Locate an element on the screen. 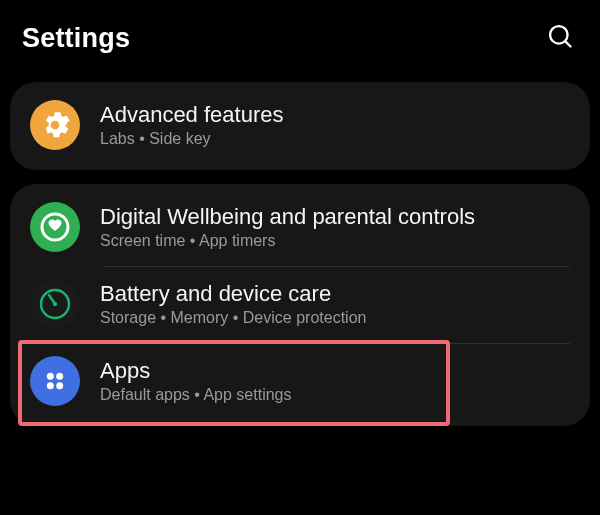 Image resolution: width=600 pixels, height=515 pixels. item-subtitle: Screen time • App timers is located at coordinates (288, 241).